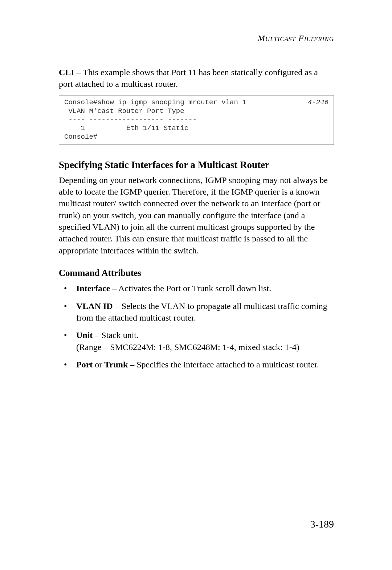  I want to click on code-body: Console#show ip igmp snooping mrouter vl…, so click(155, 120).